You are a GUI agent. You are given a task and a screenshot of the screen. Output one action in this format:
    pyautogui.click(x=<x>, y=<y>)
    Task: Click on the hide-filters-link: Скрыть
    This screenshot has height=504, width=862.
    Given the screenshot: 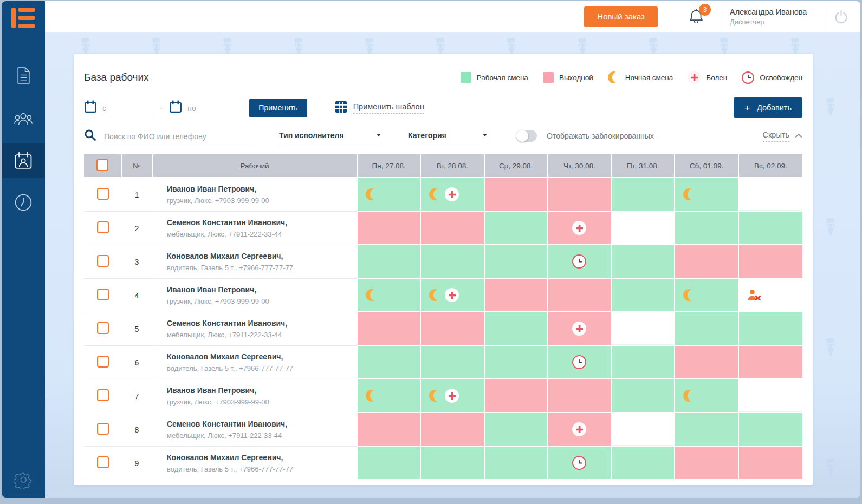 What is the action you would take?
    pyautogui.click(x=783, y=136)
    